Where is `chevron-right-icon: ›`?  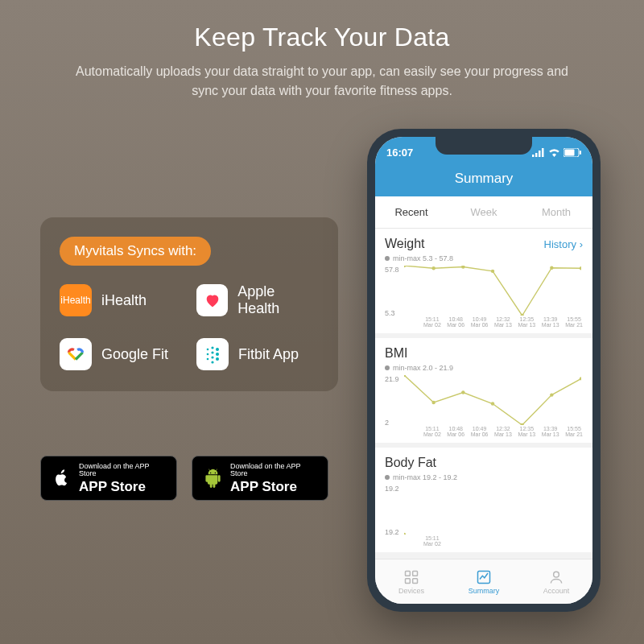
chevron-right-icon: › is located at coordinates (581, 245).